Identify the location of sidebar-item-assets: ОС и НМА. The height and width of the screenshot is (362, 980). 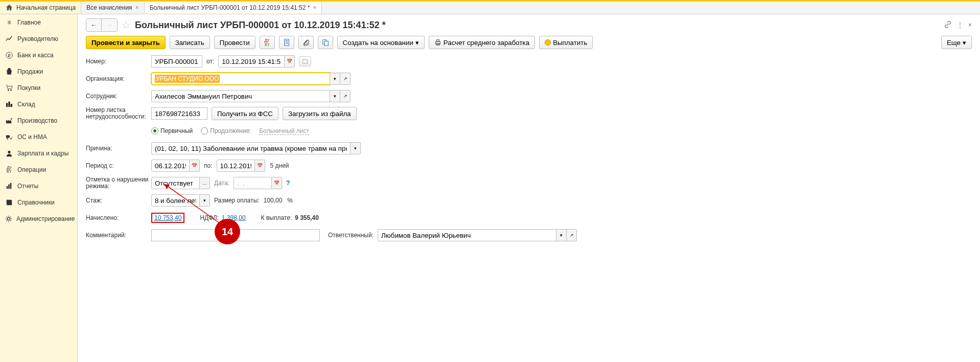
(39, 137).